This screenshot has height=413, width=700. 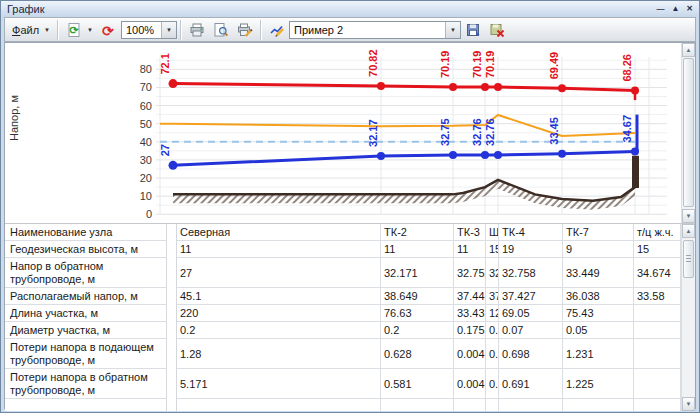 What do you see at coordinates (688, 259) in the screenshot?
I see `table-scroll-thumb` at bounding box center [688, 259].